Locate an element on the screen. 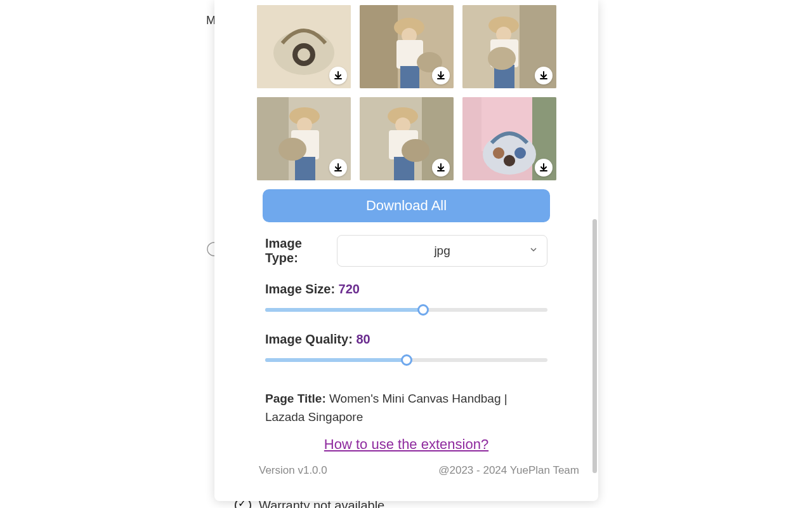 The width and height of the screenshot is (812, 508). help-link: How to use the extension? is located at coordinates (406, 444).